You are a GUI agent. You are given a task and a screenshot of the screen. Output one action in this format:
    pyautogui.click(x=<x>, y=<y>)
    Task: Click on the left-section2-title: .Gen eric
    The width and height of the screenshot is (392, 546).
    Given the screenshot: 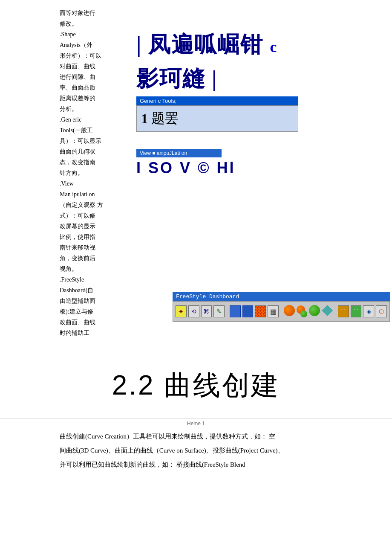 What is the action you would take?
    pyautogui.click(x=95, y=119)
    